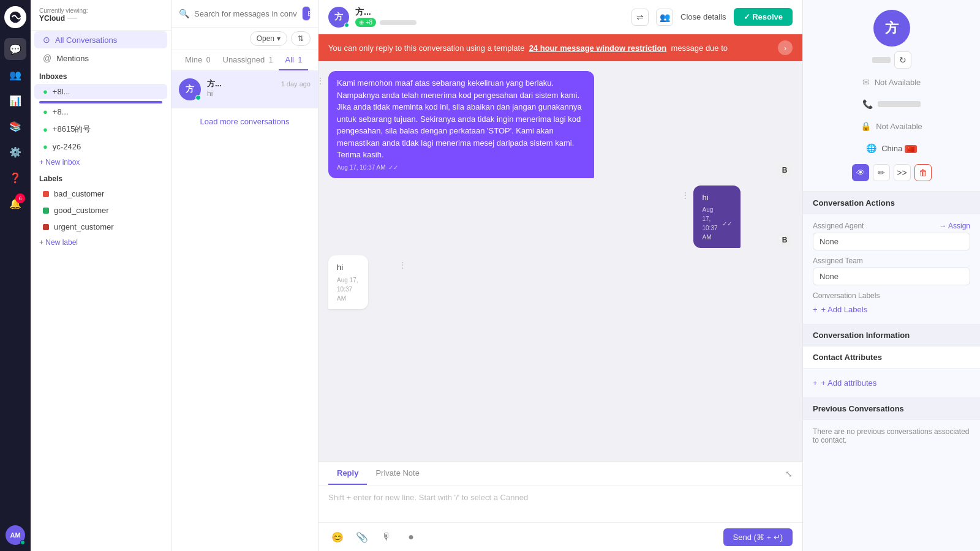 The height and width of the screenshot is (551, 980). I want to click on user-online-dot, so click(23, 542).